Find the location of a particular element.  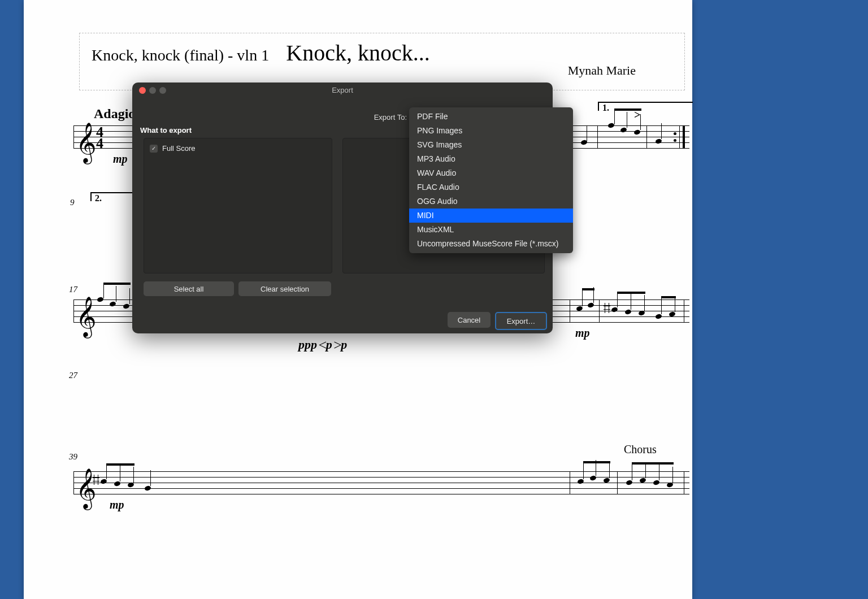

full-score-label: Full Score is located at coordinates (179, 148).